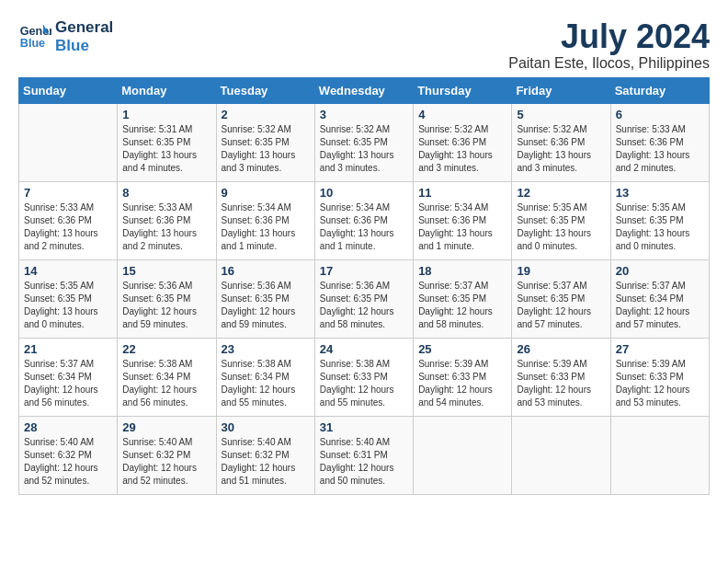 The height and width of the screenshot is (563, 728). I want to click on calendar-cell: 13Sunrise: 5:35 AM Sunset: 6:35 PM Dayli…, so click(660, 221).